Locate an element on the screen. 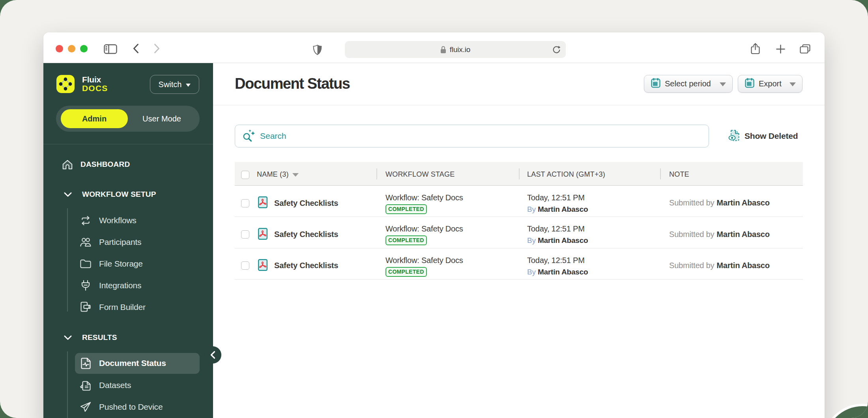  brand: Fluix DOCS is located at coordinates (95, 84).